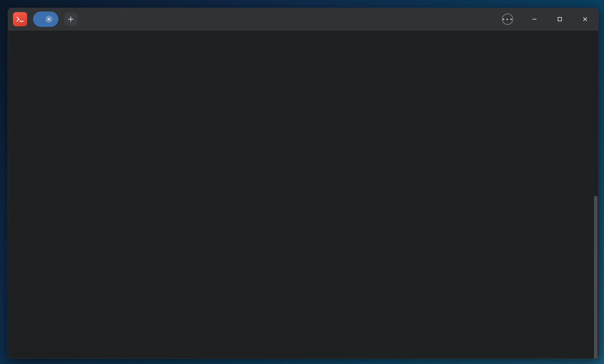  Describe the element at coordinates (71, 19) in the screenshot. I see `plus-icon` at that location.